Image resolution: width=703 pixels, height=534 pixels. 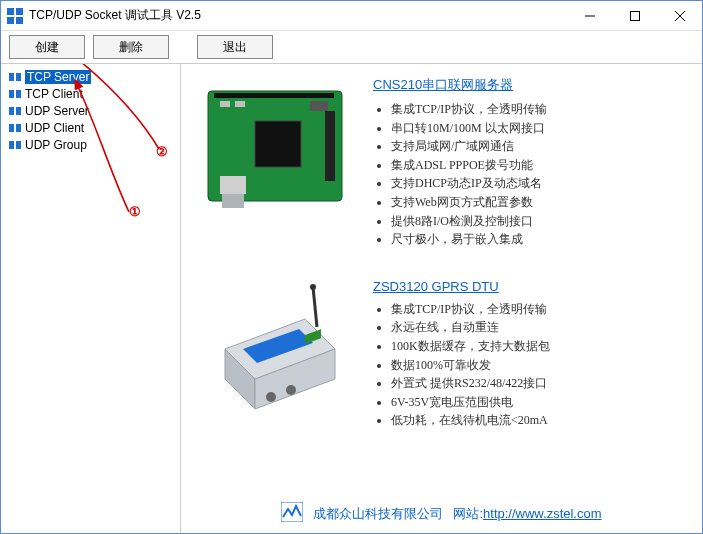 I want to click on feature-item: 集成ADSL PPPOE拨号功能, so click(x=540, y=166).